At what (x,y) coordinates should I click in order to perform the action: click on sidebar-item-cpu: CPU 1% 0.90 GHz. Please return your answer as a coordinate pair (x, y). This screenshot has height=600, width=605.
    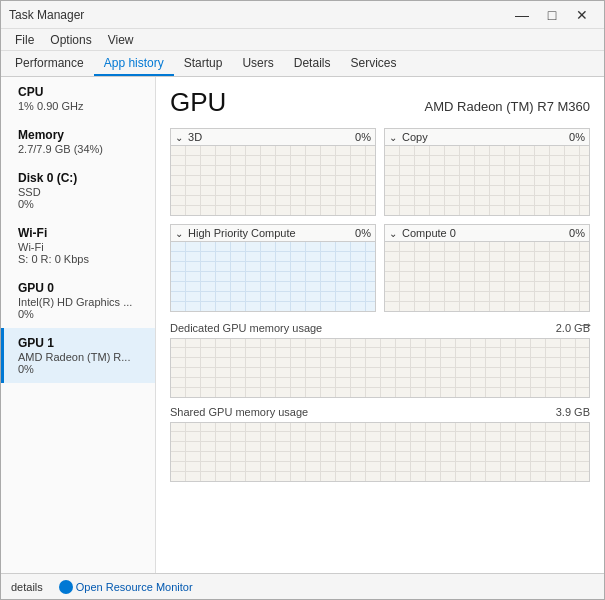
    Looking at the image, I should click on (78, 98).